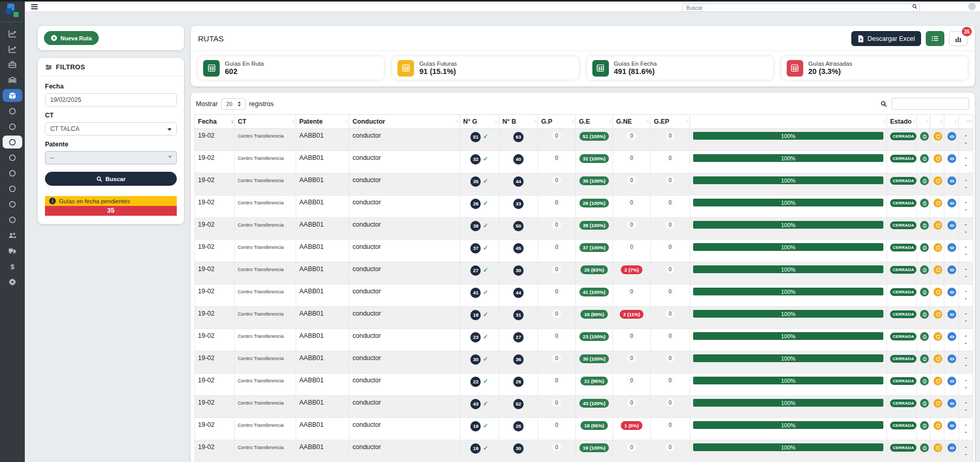 This screenshot has height=462, width=980. I want to click on column-header-conductor: Conductor↑↓, so click(405, 122).